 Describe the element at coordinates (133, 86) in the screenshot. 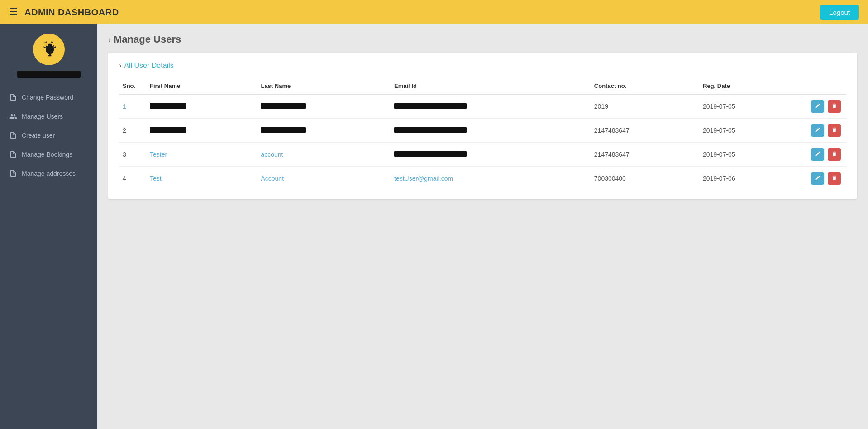

I see `col-sno: Sno.` at that location.